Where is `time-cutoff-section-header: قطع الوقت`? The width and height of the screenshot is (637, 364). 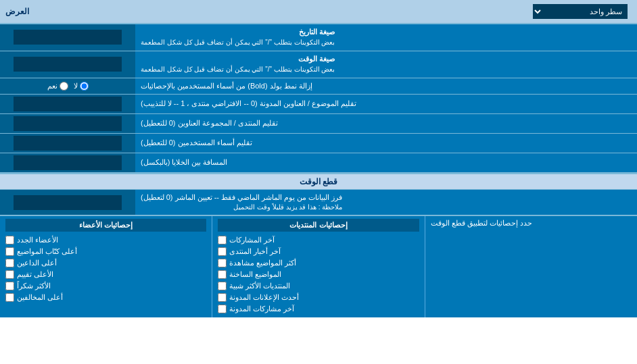
time-cutoff-section-header: قطع الوقت is located at coordinates (318, 181).